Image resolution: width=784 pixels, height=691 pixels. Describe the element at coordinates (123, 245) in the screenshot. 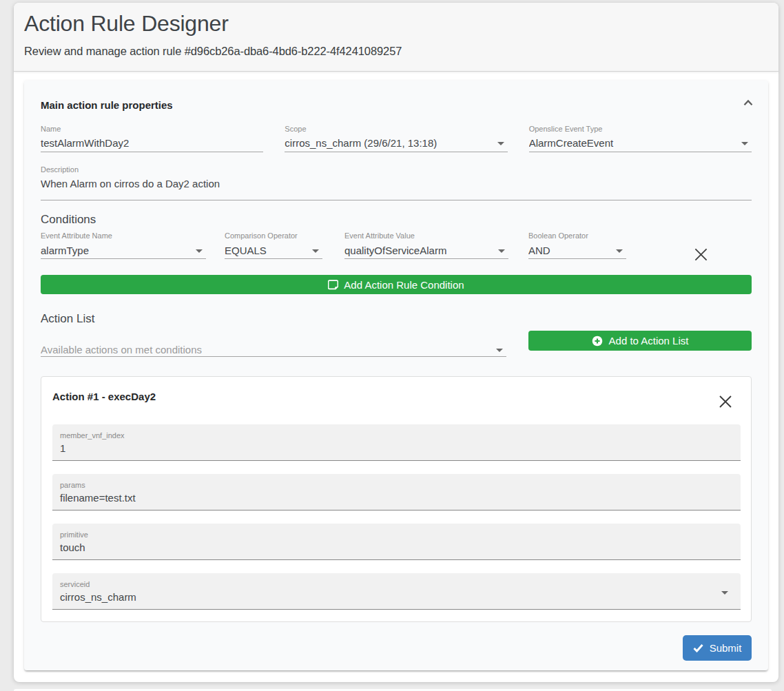

I see `event-attribute-name-select: Event Attribute Name alarmType` at that location.